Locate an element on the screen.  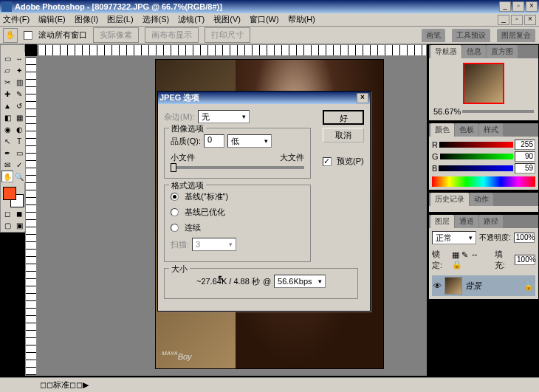
brush-tool: ✎ is located at coordinates (19, 94).